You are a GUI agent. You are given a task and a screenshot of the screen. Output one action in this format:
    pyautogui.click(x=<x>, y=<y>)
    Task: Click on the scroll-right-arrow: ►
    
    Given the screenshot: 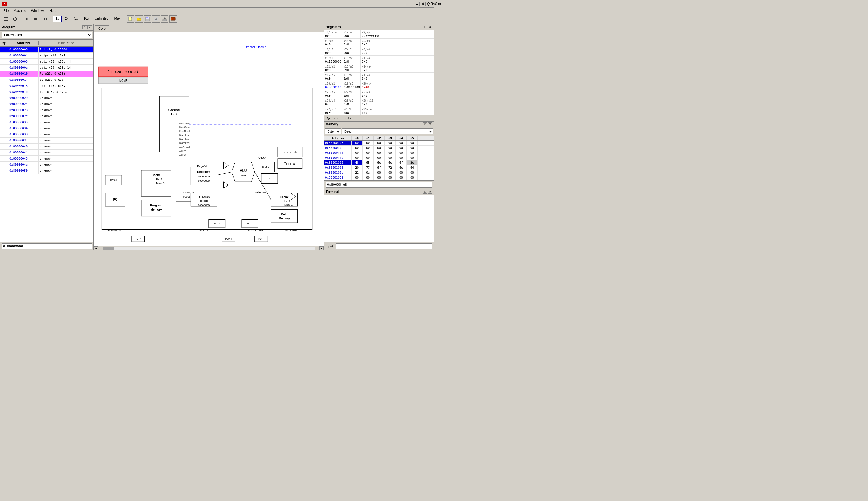 What is the action you would take?
    pyautogui.click(x=321, y=248)
    